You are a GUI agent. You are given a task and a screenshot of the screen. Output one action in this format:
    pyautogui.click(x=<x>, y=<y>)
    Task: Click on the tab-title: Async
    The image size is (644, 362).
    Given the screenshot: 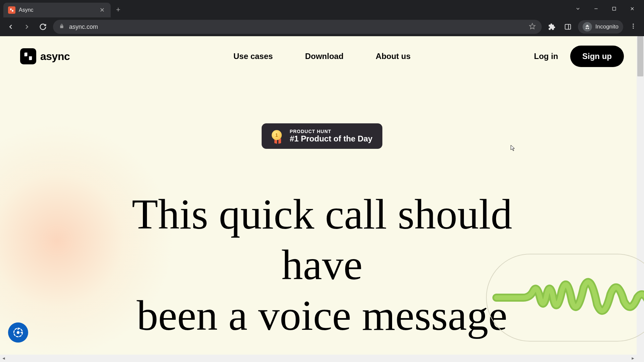 What is the action you would take?
    pyautogui.click(x=57, y=10)
    